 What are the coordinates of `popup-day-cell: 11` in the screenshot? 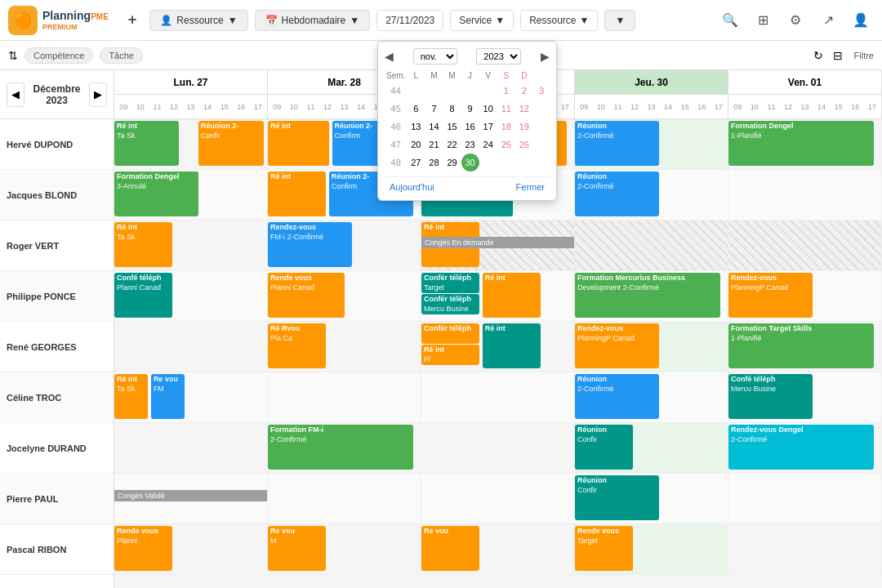 It's located at (506, 109).